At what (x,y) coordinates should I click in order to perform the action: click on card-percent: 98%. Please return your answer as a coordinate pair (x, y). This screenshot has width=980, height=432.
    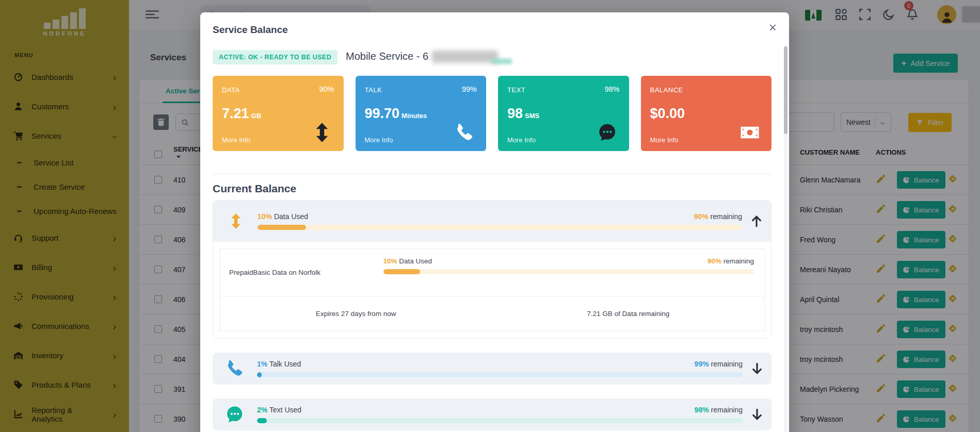
    Looking at the image, I should click on (612, 89).